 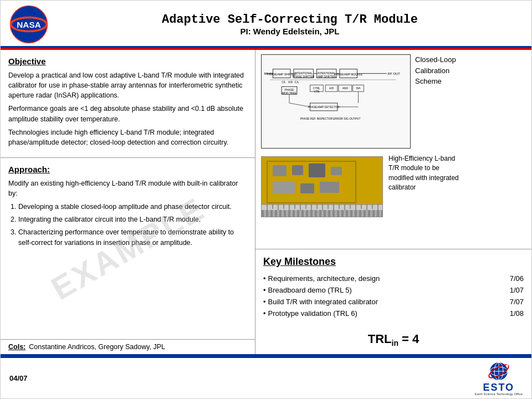 I want to click on milestones-heading: Key Milestones, so click(x=393, y=262).